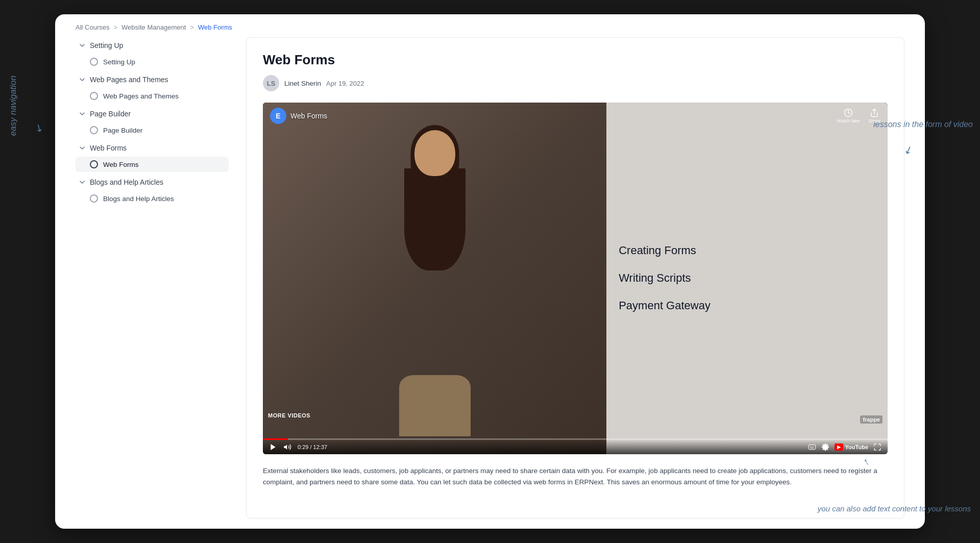 The height and width of the screenshot is (543, 980). What do you see at coordinates (154, 28) in the screenshot?
I see `breadcrumb-website-management: Website Management` at bounding box center [154, 28].